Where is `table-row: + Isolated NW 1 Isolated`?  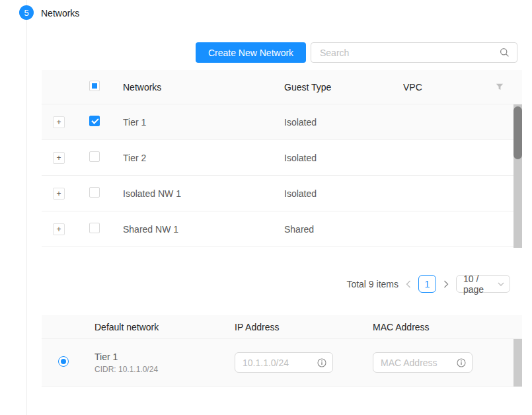 table-row: + Isolated NW 1 Isolated is located at coordinates (282, 194).